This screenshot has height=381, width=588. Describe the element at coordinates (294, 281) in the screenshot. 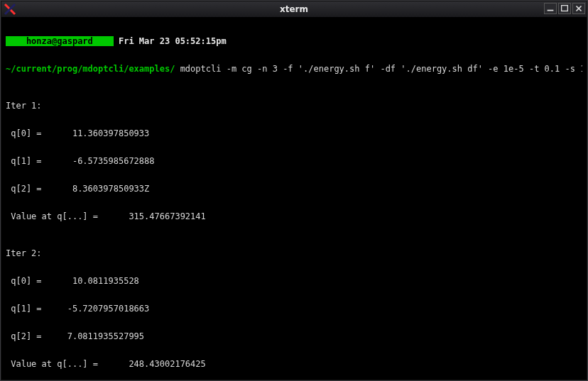

I see `output-line: q[0] = 10.0811935528` at that location.